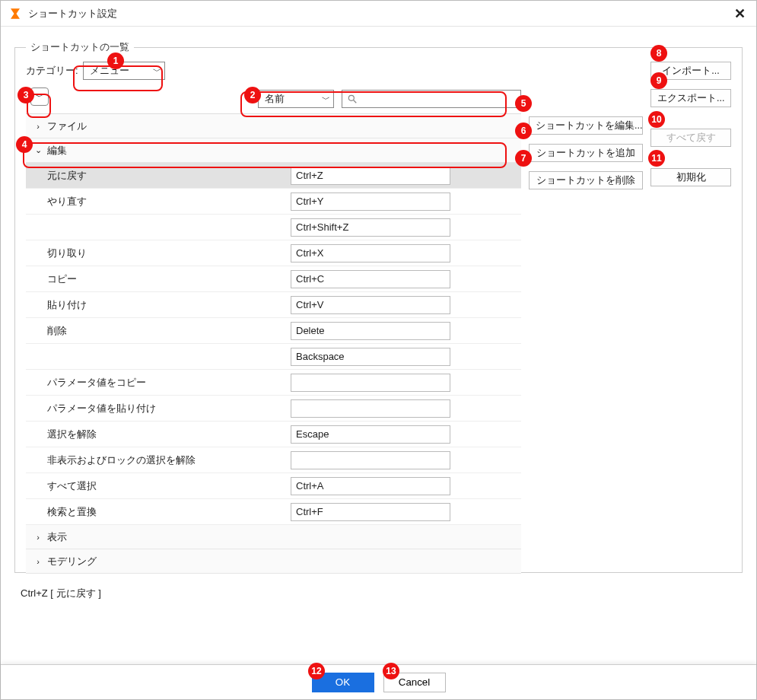  Describe the element at coordinates (691, 177) in the screenshot. I see `initialize-button: 初期化` at that location.